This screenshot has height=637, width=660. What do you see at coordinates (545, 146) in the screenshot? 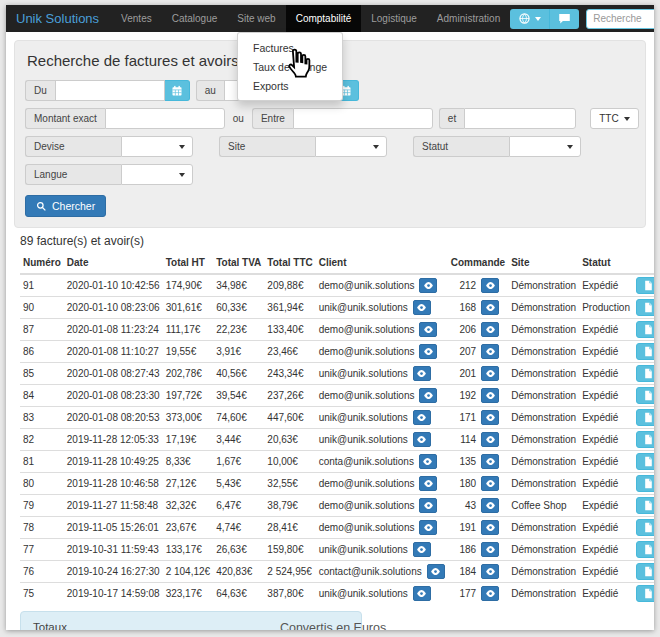
I see `status-select` at bounding box center [545, 146].